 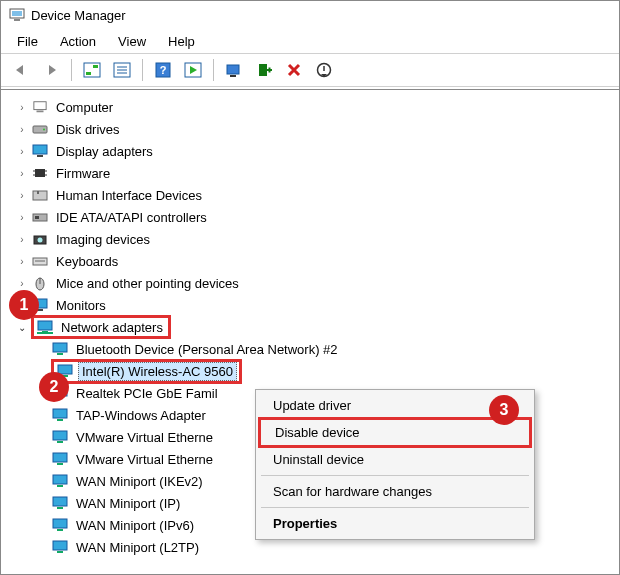 What do you see at coordinates (158, 372) in the screenshot?
I see `node-label-selected: Intel(R) Wireless-AC 9560` at bounding box center [158, 372].